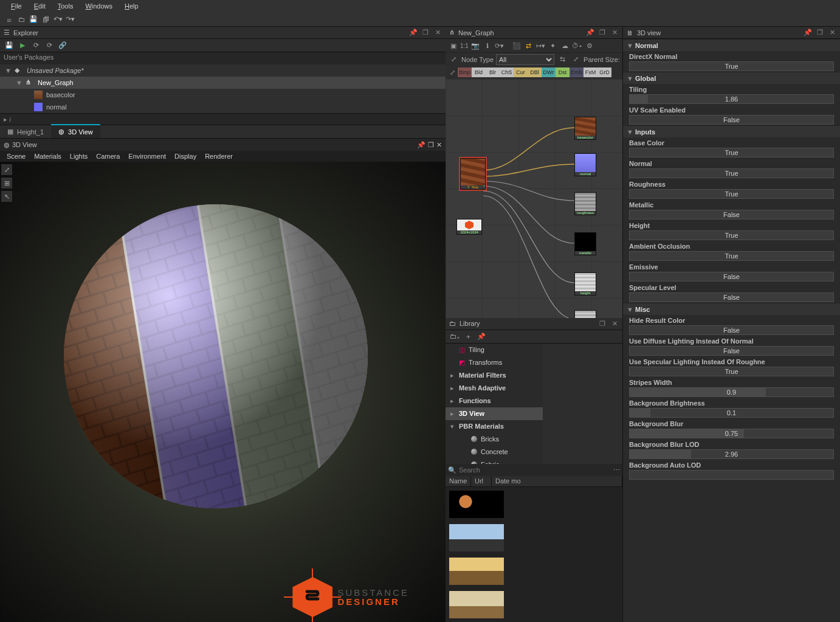 This screenshot has width=840, height=622. What do you see at coordinates (40, 6) in the screenshot?
I see `menu-edit: Edit` at bounding box center [40, 6].